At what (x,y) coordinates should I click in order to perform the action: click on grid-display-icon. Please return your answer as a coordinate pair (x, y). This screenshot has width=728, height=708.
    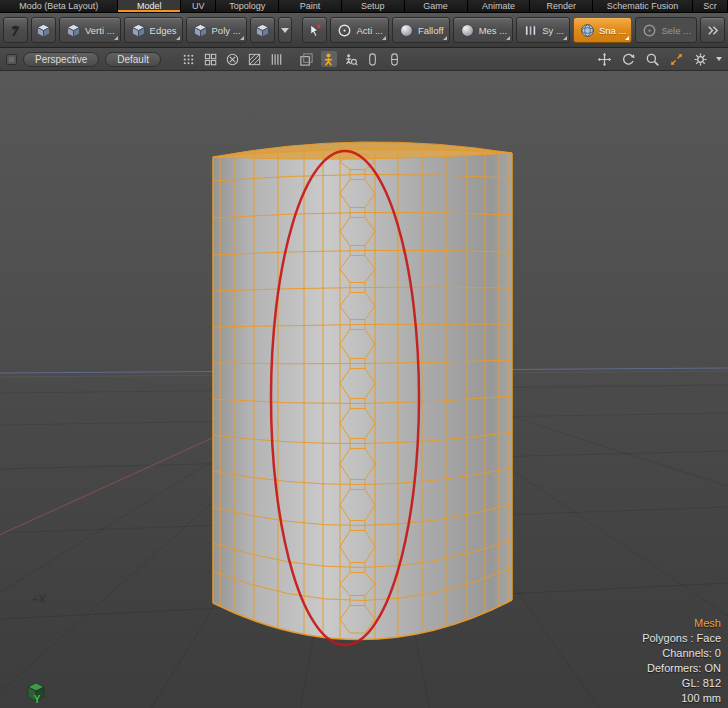
    Looking at the image, I should click on (211, 59).